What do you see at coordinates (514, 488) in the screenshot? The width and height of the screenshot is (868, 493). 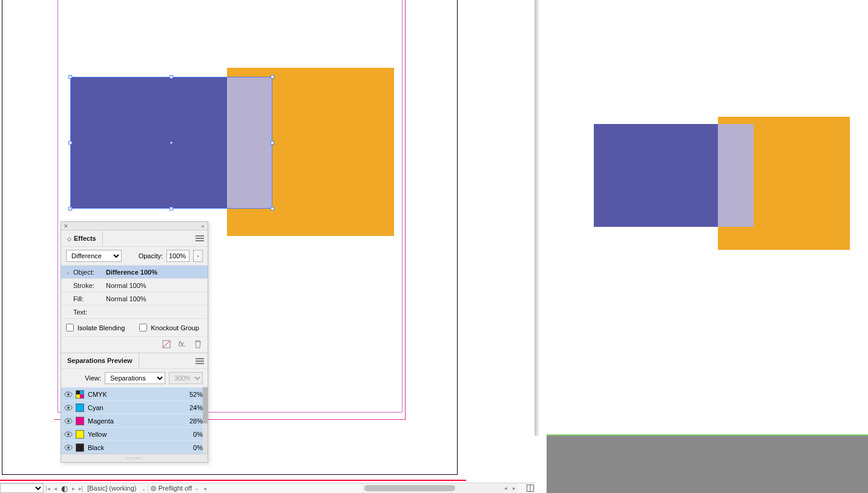 I see `hscroll-right-icon: ▸` at bounding box center [514, 488].